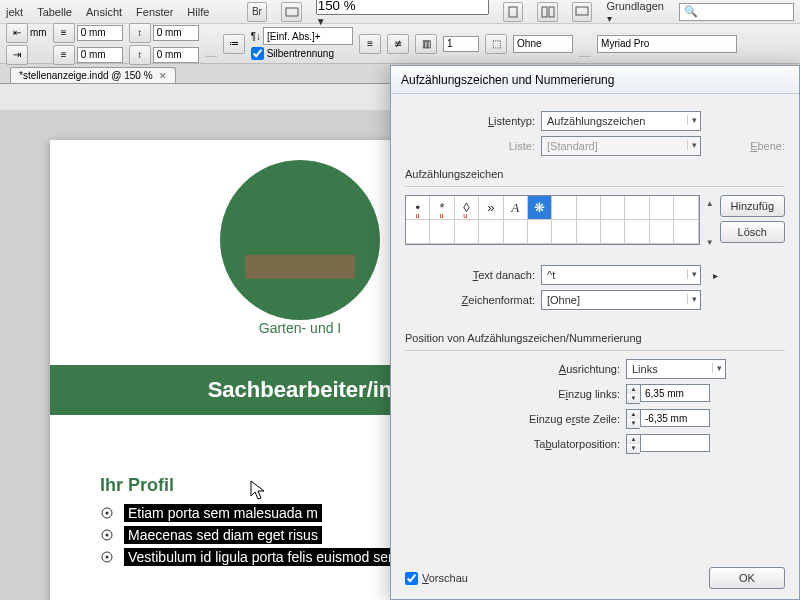  I want to click on add-button: Hinzufüg, so click(752, 206).